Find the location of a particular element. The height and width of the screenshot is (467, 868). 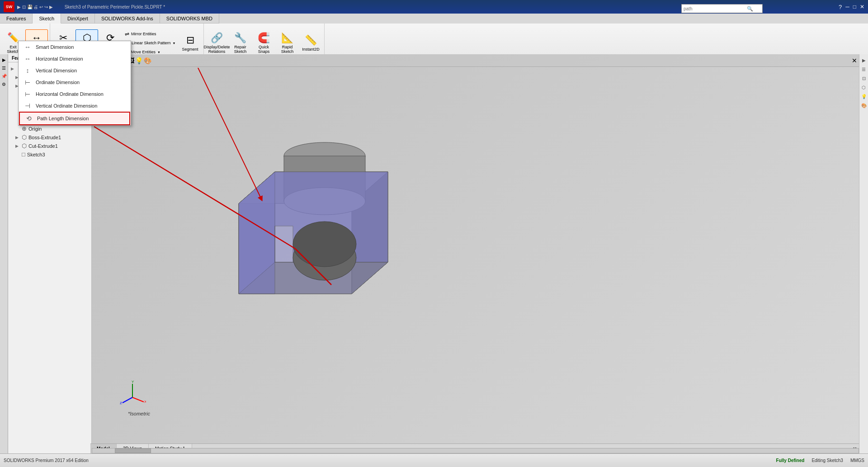

tree-item-cut-extrude1: ▶ ⬡ Cut-Extrude1 is located at coordinates (50, 146).